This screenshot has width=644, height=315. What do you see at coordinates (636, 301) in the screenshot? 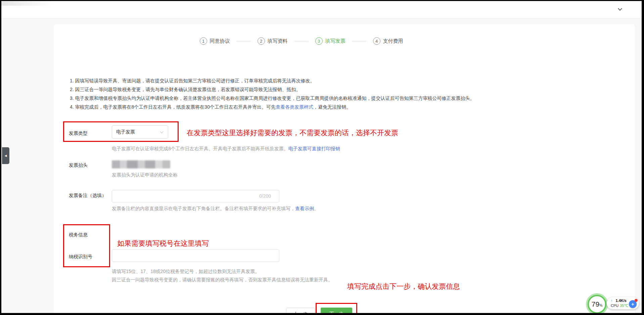
I see `notification-dot` at bounding box center [636, 301].